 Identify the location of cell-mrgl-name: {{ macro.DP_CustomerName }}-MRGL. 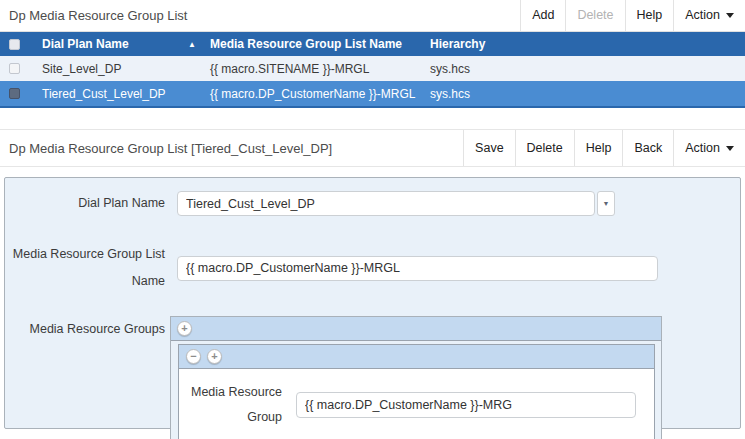
(320, 94).